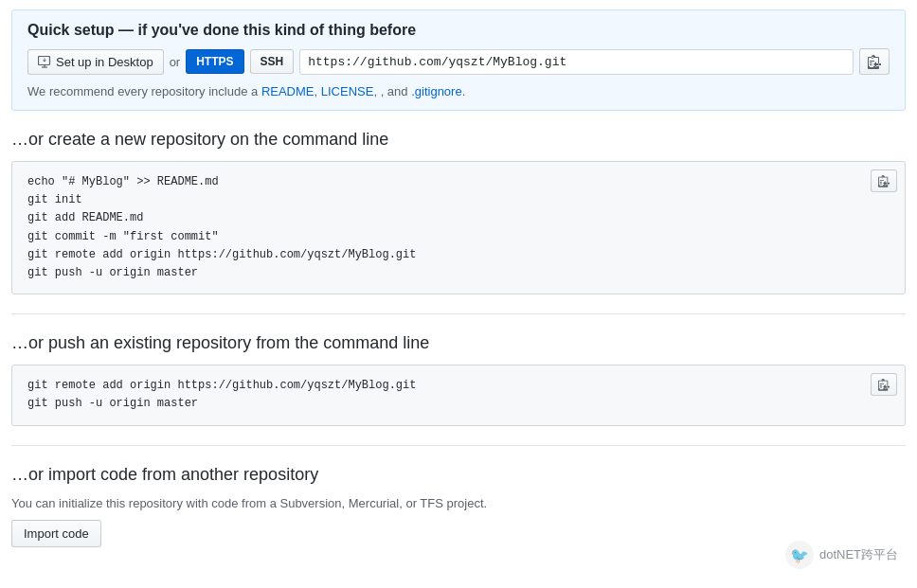  What do you see at coordinates (458, 386) in the screenshot?
I see `push-code-line-1: git remote add origin https://github.com…` at bounding box center [458, 386].